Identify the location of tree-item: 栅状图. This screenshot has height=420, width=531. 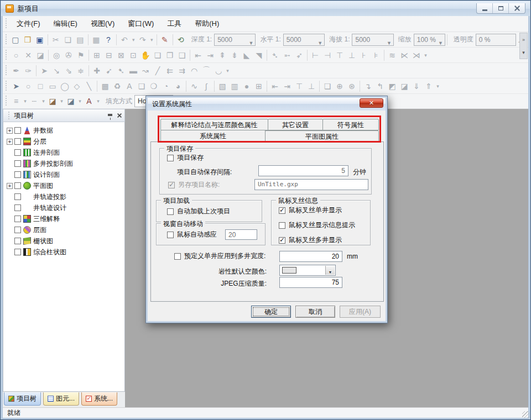
(65, 241).